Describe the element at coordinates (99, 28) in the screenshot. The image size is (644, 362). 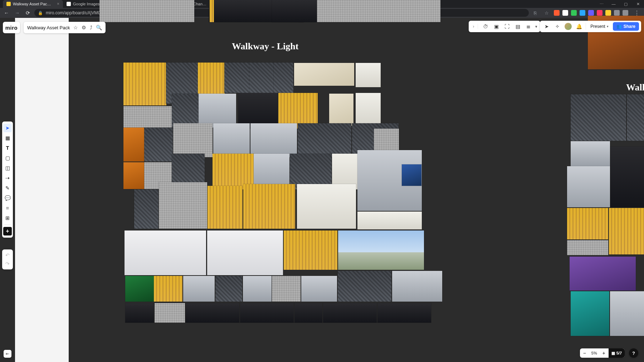
I see `search-icon: 🔍` at that location.